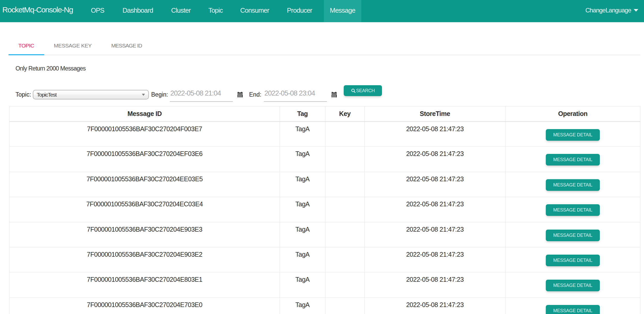  I want to click on nav-link-topic: Topic, so click(216, 11).